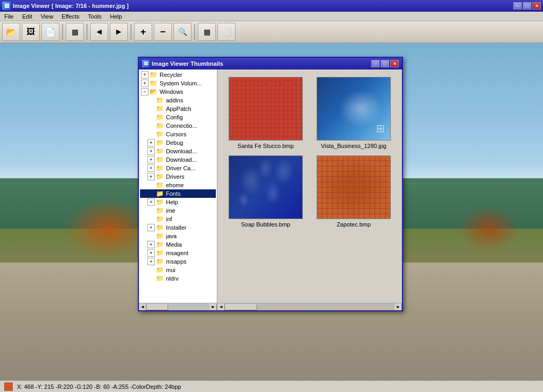 This screenshot has width=543, height=392. I want to click on expander-system-volume: +, so click(145, 83).